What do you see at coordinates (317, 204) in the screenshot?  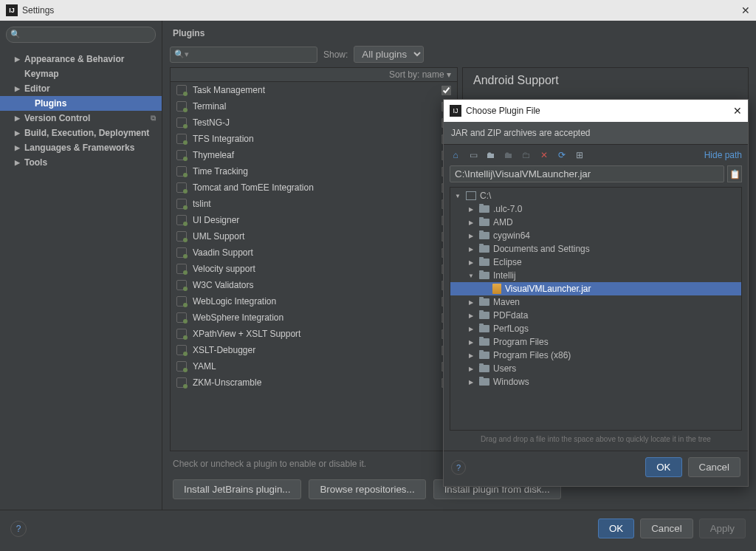 I see `plugin-name: tslint` at bounding box center [317, 204].